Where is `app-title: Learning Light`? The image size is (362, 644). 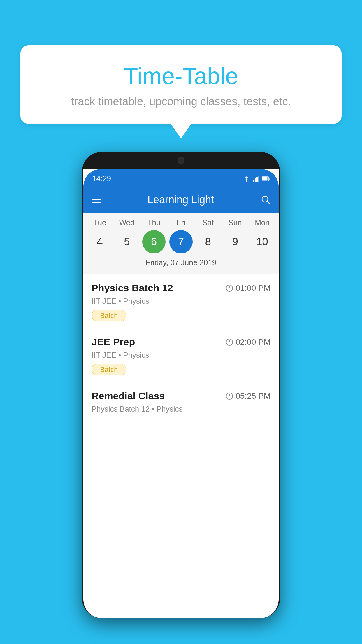 app-title: Learning Light is located at coordinates (181, 200).